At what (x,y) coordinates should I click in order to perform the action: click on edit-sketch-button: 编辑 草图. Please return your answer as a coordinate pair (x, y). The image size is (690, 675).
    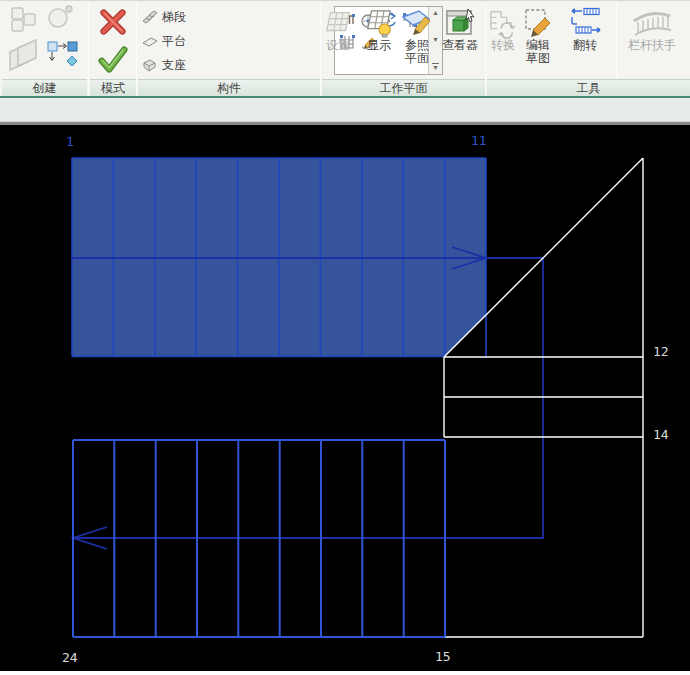
    Looking at the image, I should click on (538, 36).